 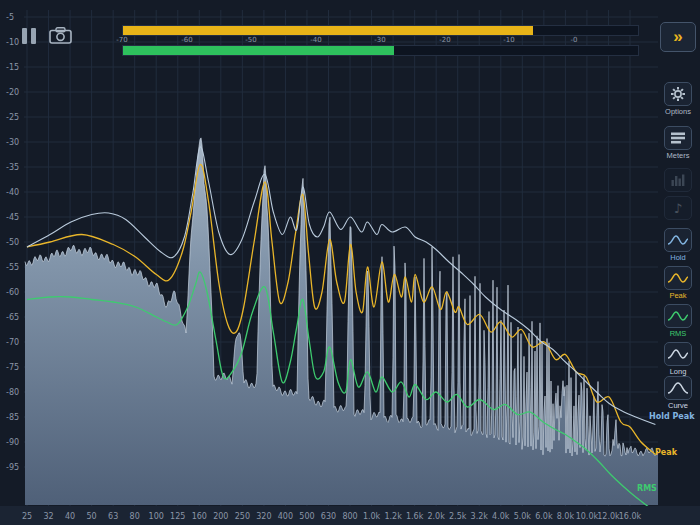 What do you see at coordinates (380, 40) in the screenshot?
I see `level-meters: -70-60-50-40-30-20-10-0` at bounding box center [380, 40].